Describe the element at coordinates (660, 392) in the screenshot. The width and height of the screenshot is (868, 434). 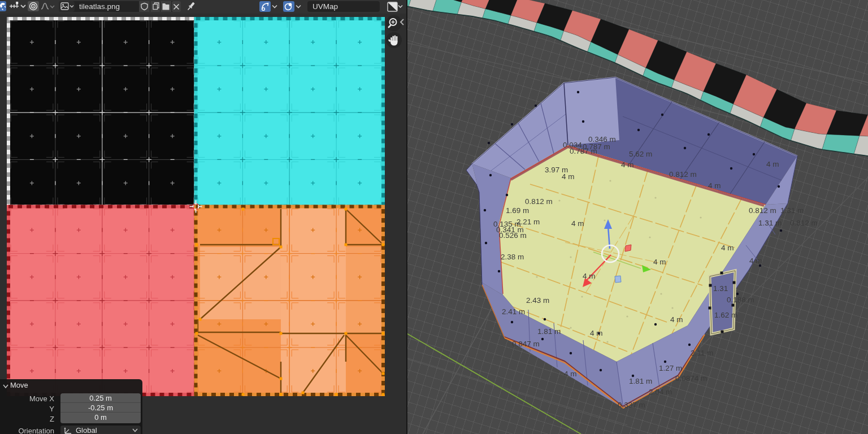
I see `svg-text: 2.04 m` at that location.